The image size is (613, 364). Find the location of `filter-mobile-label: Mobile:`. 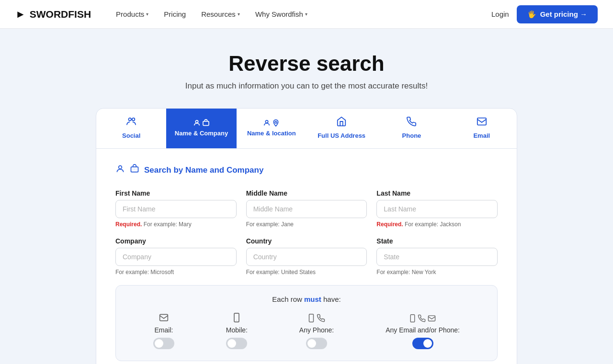

filter-mobile-label: Mobile: is located at coordinates (237, 330).